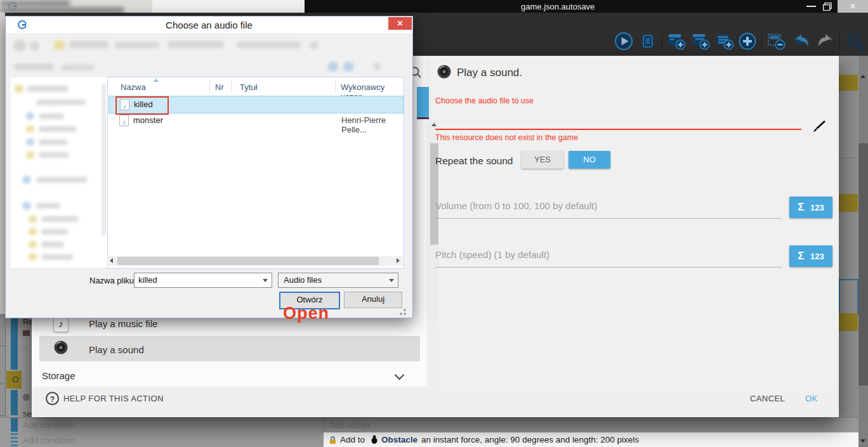  I want to click on blurred-folder-icon, so click(60, 45).